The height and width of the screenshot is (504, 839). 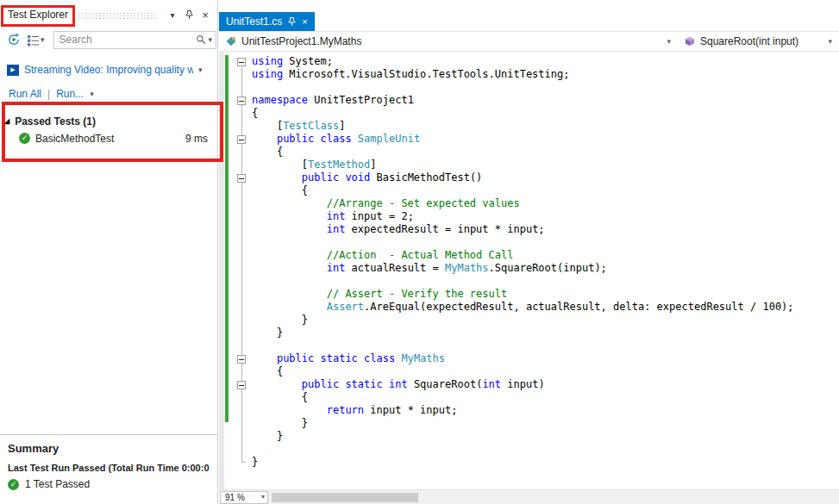 What do you see at coordinates (210, 40) in the screenshot?
I see `search-options-chevron-icon: ▾` at bounding box center [210, 40].